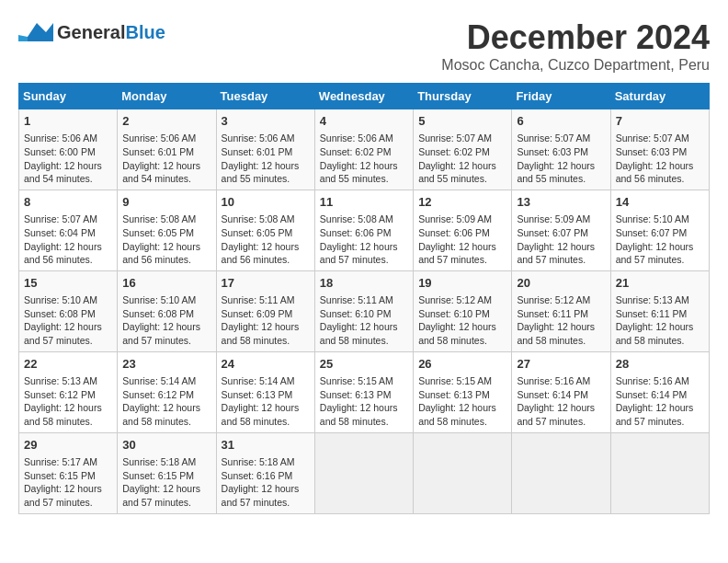 The height and width of the screenshot is (563, 728). Describe the element at coordinates (561, 239) in the screenshot. I see `day-info: Sunrise: 5:09 AM Sunset: 6:07 PM Dayligh…` at that location.